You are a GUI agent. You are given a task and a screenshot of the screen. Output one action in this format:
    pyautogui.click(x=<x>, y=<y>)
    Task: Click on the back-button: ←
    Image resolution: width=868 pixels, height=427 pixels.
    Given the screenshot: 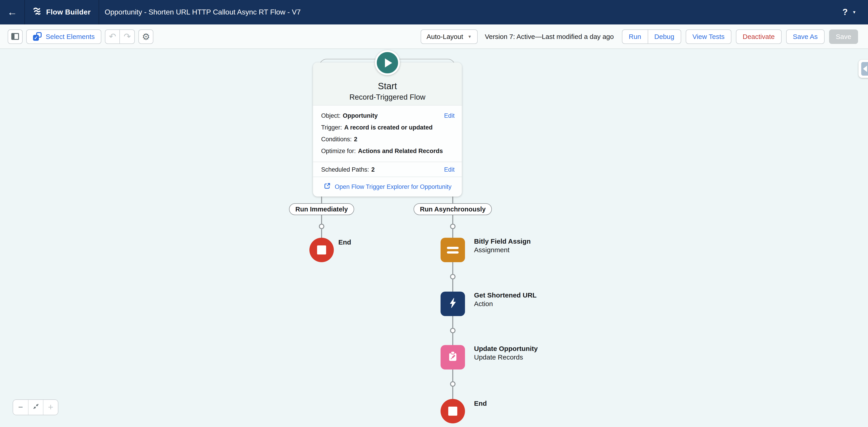 What is the action you would take?
    pyautogui.click(x=12, y=12)
    